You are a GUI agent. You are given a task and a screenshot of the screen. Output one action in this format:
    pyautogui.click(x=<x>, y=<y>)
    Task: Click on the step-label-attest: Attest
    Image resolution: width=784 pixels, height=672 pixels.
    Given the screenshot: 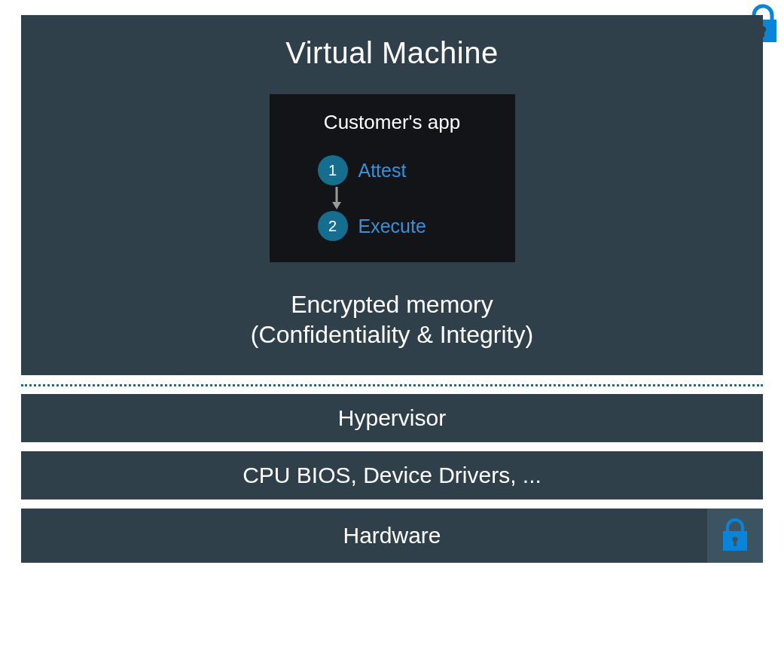 What is the action you would take?
    pyautogui.click(x=383, y=170)
    